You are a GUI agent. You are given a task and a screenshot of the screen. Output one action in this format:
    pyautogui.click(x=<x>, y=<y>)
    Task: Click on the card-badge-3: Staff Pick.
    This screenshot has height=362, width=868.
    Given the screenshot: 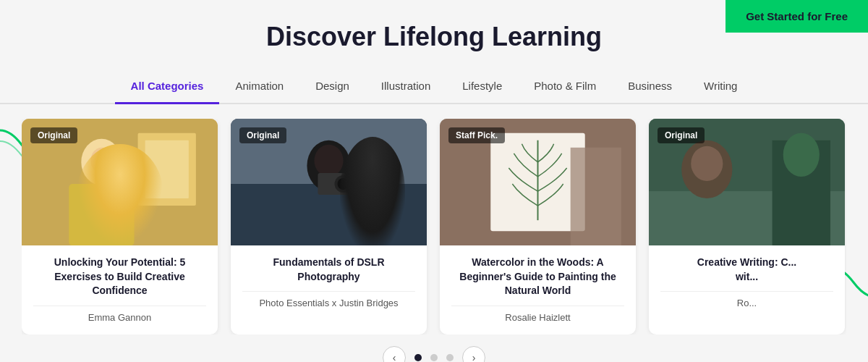 What is the action you would take?
    pyautogui.click(x=477, y=135)
    